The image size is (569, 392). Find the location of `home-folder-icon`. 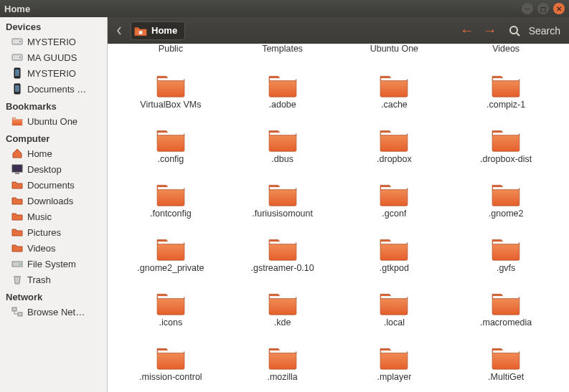

home-folder-icon is located at coordinates (141, 31).